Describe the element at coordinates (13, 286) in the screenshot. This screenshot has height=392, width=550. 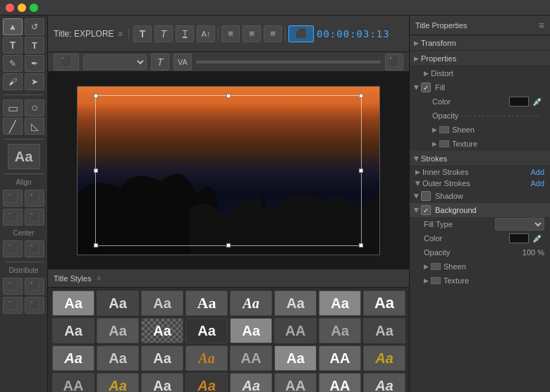
I see `distribute-h: ⬛` at that location.